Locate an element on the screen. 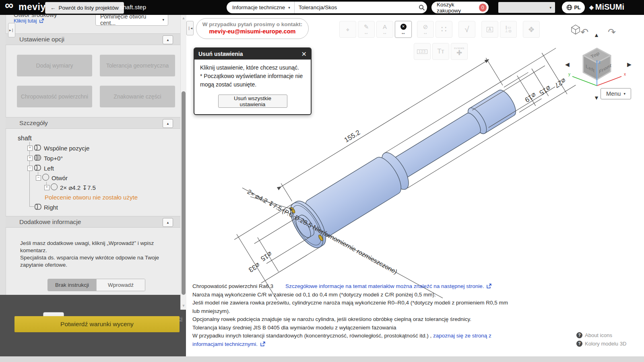 This screenshot has width=644, height=362. misumi-logo: ◈ MiSUMi is located at coordinates (607, 7).